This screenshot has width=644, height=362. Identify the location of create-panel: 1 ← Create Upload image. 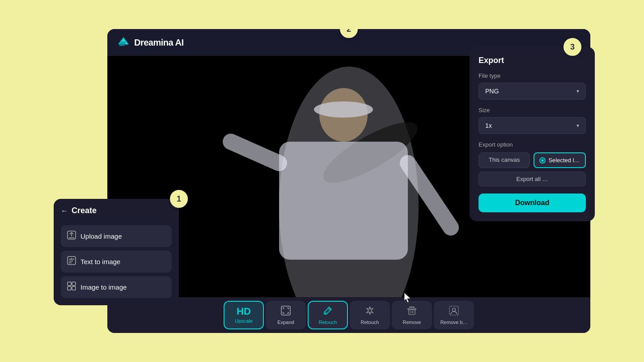
(116, 252).